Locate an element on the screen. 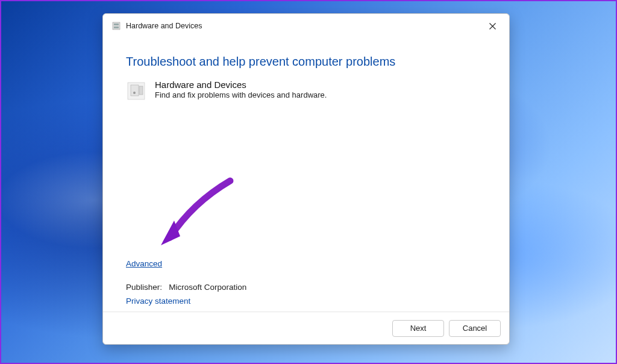 The width and height of the screenshot is (617, 364). item-description: Find and fix problems with devices and h… is located at coordinates (241, 95).